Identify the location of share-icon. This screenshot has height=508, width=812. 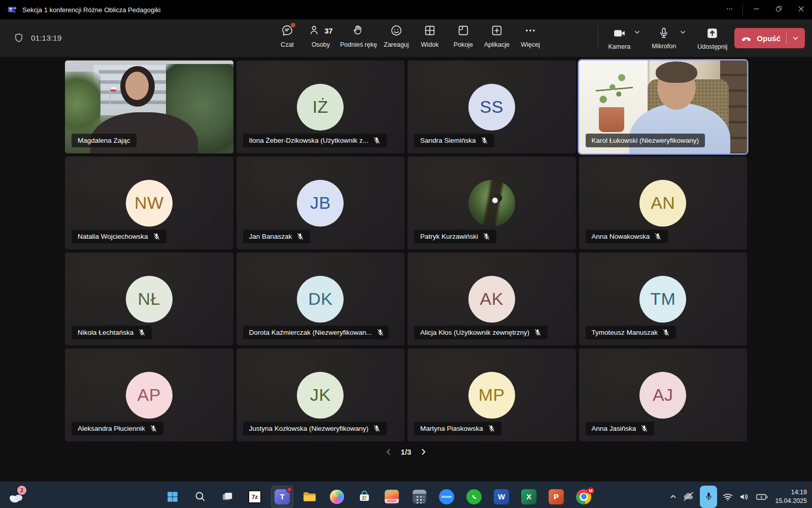
(713, 34).